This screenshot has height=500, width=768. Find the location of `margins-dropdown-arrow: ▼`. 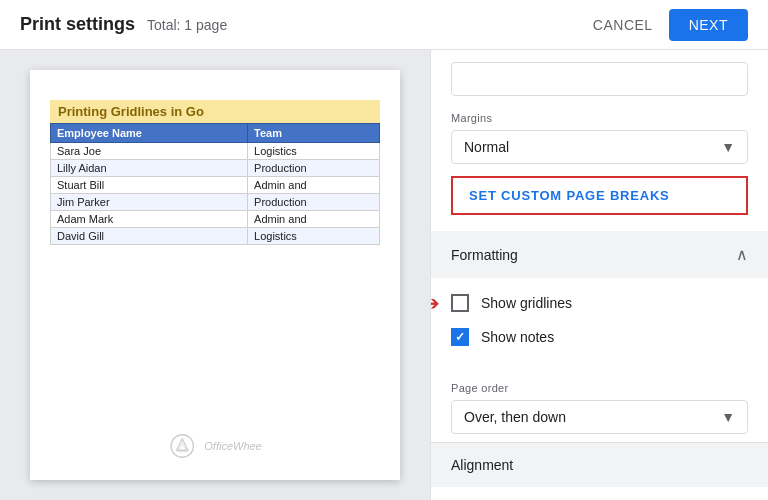

margins-dropdown-arrow: ▼ is located at coordinates (728, 147).